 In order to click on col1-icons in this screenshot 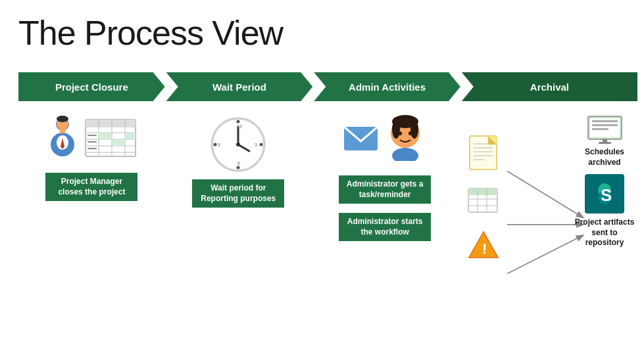, I will do `click(91, 138)`.